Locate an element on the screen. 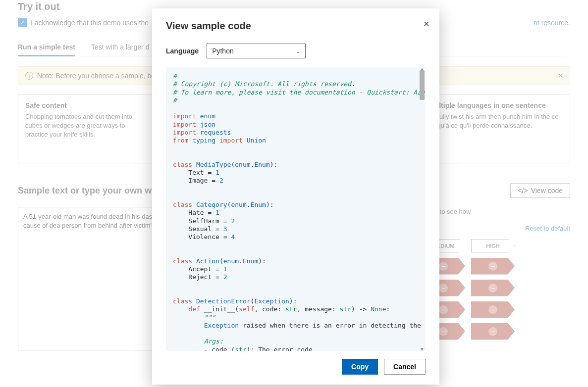  copy-button: Copy is located at coordinates (360, 367).